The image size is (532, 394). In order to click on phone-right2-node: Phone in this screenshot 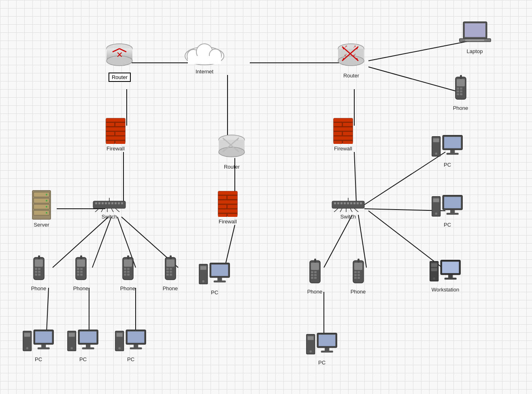, I will do `click(358, 276)`.